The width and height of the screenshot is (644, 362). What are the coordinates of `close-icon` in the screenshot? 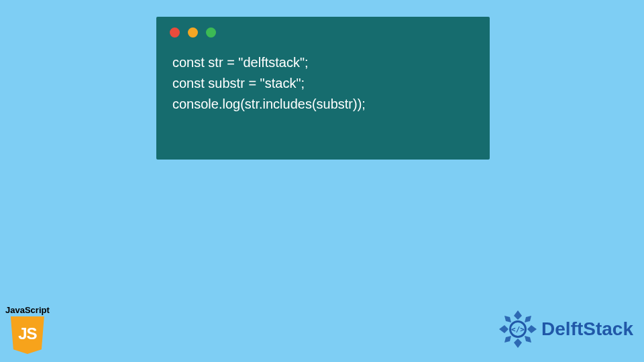 It's located at (174, 32).